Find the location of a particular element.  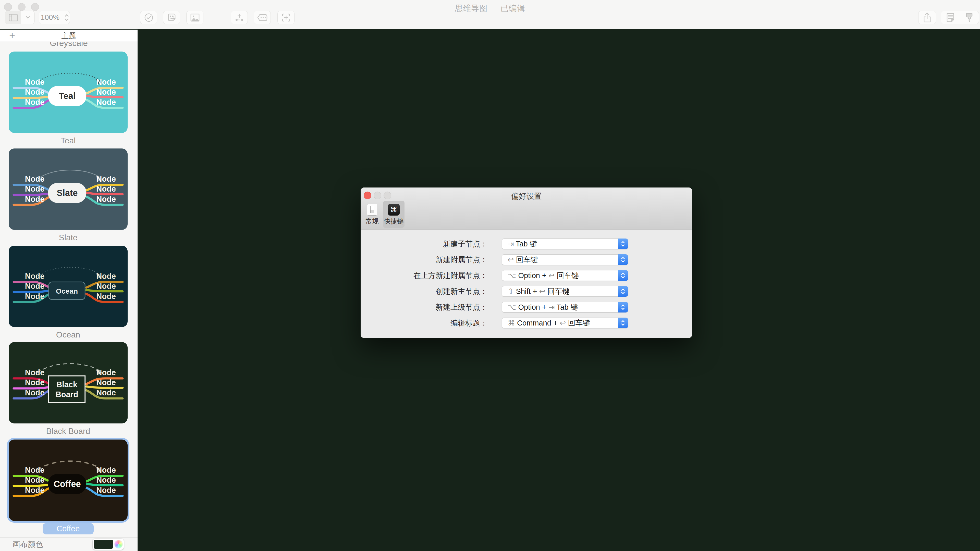

add-node-button is located at coordinates (239, 17).